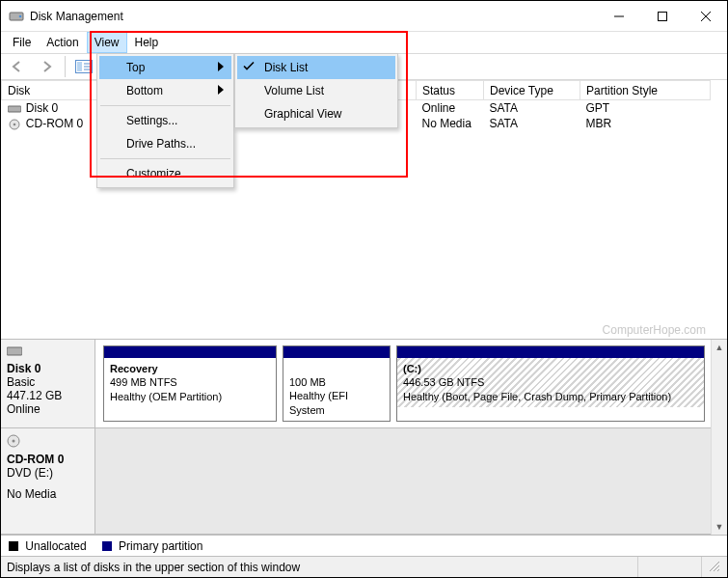  I want to click on menu-item-customize: Customize..., so click(166, 174).